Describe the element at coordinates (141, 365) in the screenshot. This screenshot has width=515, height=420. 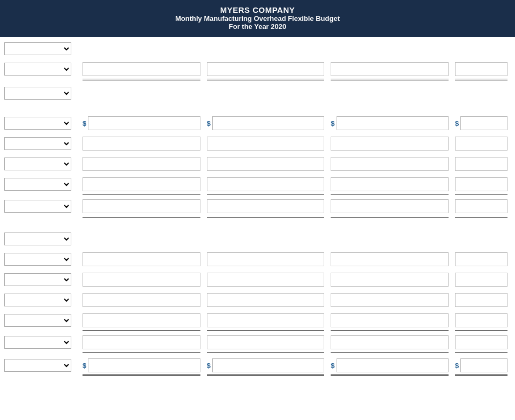
I see `col-15-1: $` at that location.